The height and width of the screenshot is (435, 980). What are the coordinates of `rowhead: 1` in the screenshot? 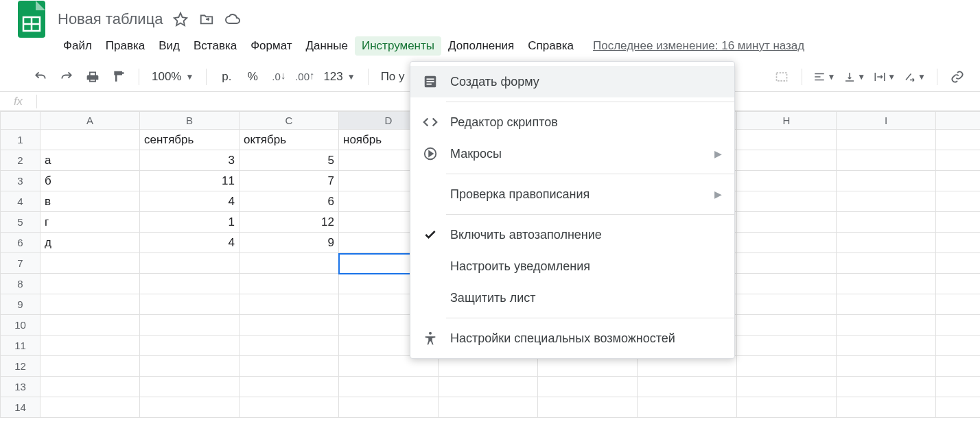 It's located at (21, 140).